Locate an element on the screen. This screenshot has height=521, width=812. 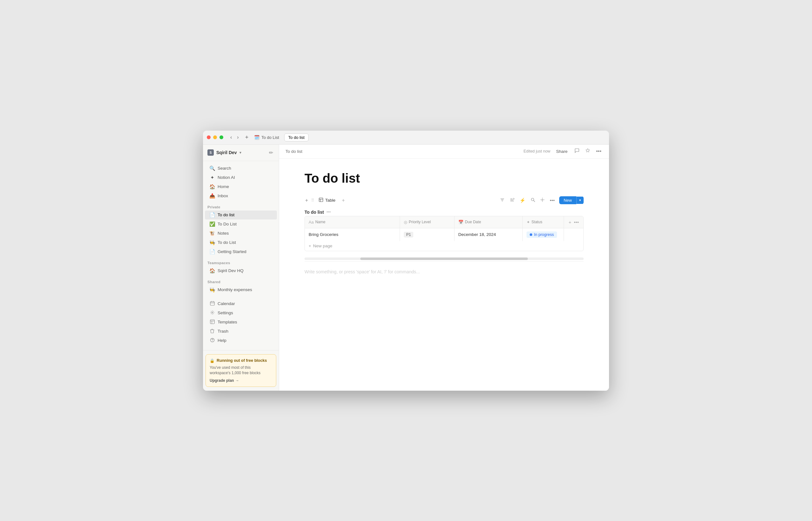
drag-handle: ⠿ is located at coordinates (313, 200).